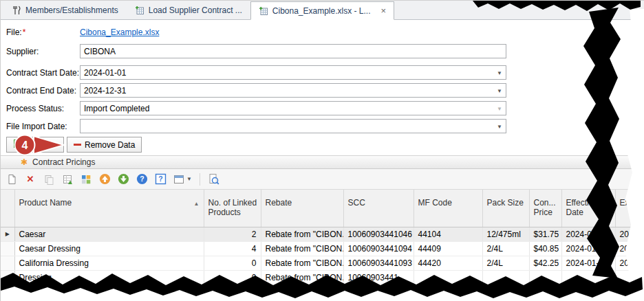 Image resolution: width=644 pixels, height=301 pixels. Describe the element at coordinates (302, 208) in the screenshot. I see `column-header-2: Rebate` at that location.